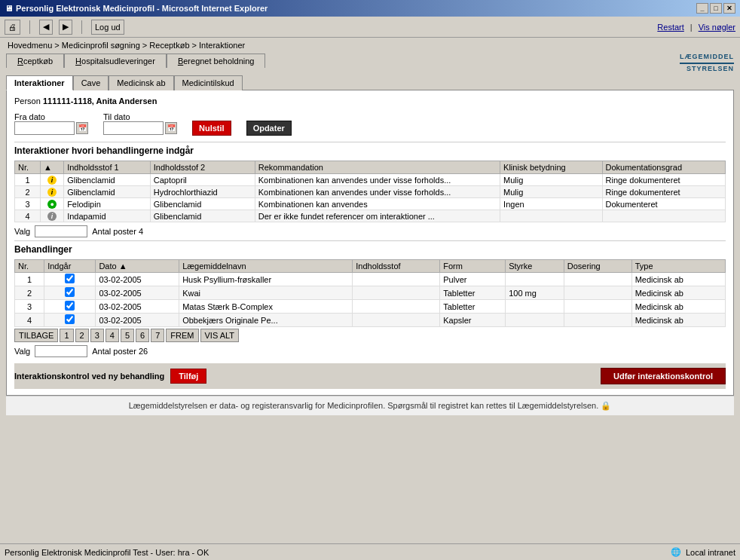 The image size is (740, 560). What do you see at coordinates (115, 60) in the screenshot?
I see `tab-hospitalsudleveringer: Hospitalsudleveringer` at bounding box center [115, 60].